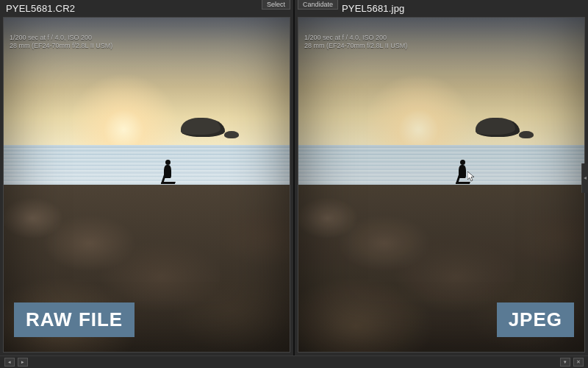 This screenshot has width=588, height=368. I want to click on candidate-exposure: 1/200 sec at f / 4.0, ISO 200, so click(356, 38).